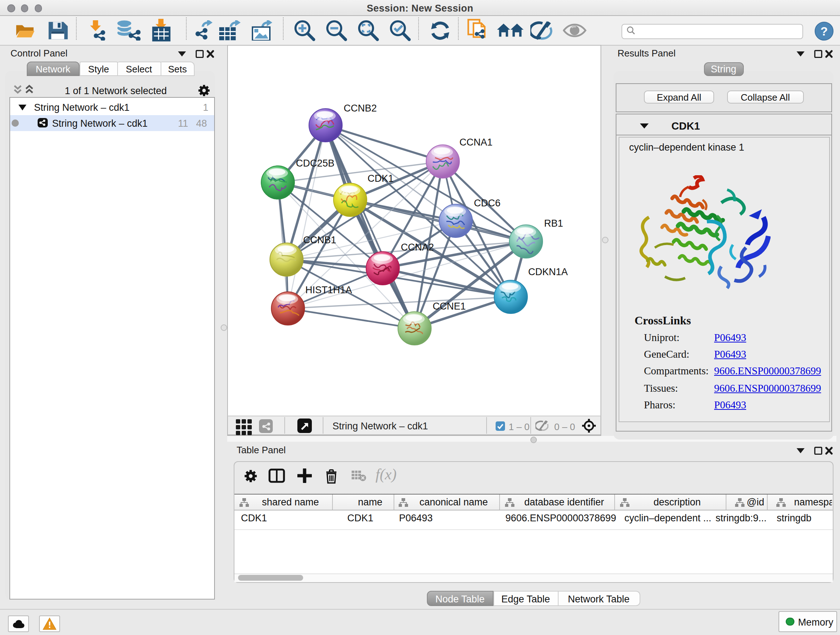  I want to click on svg-text: CCNE1, so click(449, 306).